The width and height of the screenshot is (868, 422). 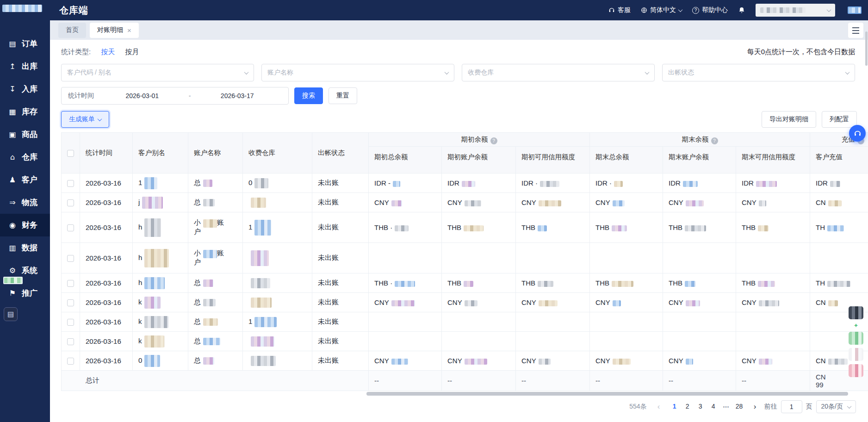 What do you see at coordinates (855, 10) in the screenshot?
I see `avatar` at bounding box center [855, 10].